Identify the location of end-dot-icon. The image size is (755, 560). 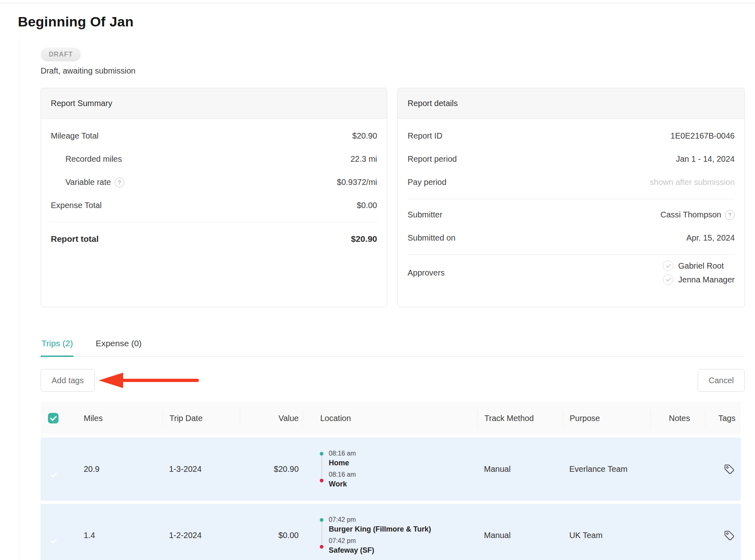
(322, 480).